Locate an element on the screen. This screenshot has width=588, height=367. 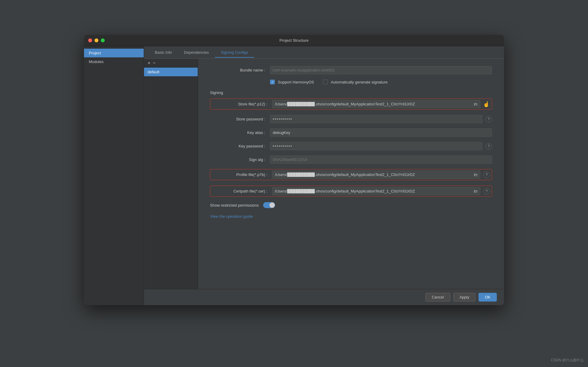
key-alias-input is located at coordinates (381, 133).